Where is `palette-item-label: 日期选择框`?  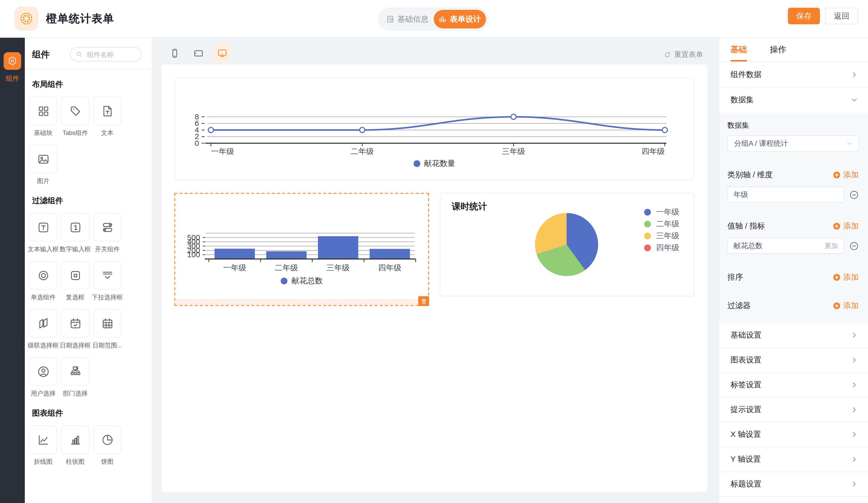
palette-item-label: 日期选择框 is located at coordinates (75, 346).